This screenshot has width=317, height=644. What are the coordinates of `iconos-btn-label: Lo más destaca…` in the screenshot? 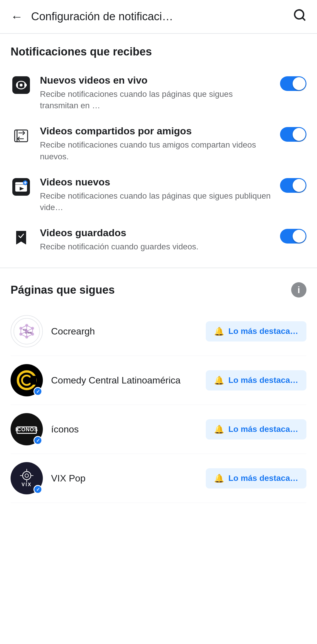 It's located at (263, 429).